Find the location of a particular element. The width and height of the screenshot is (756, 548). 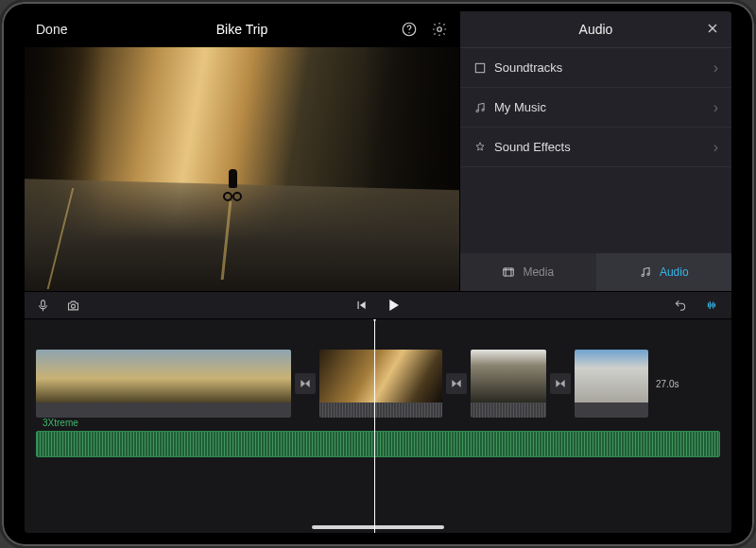

music-note-icon is located at coordinates (484, 108).